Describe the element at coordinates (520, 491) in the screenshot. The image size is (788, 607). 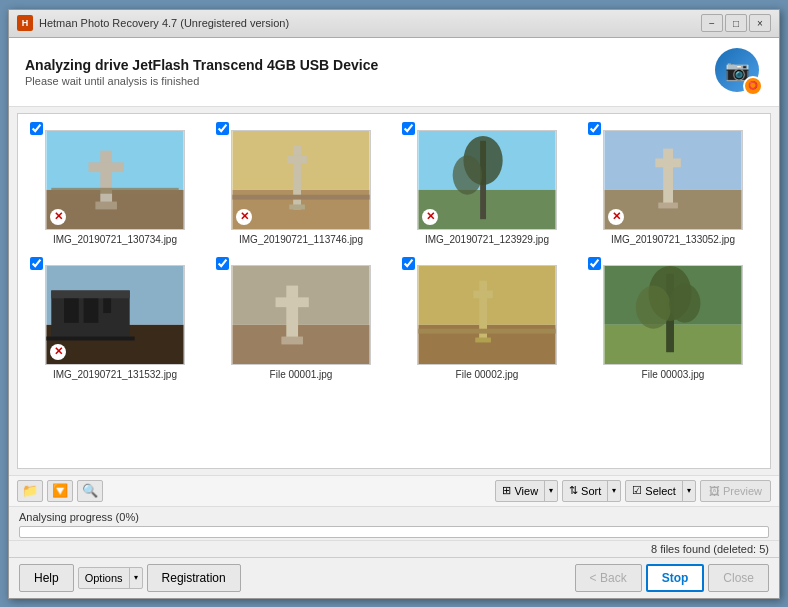
I see `view-button-main: ⊞ View` at that location.